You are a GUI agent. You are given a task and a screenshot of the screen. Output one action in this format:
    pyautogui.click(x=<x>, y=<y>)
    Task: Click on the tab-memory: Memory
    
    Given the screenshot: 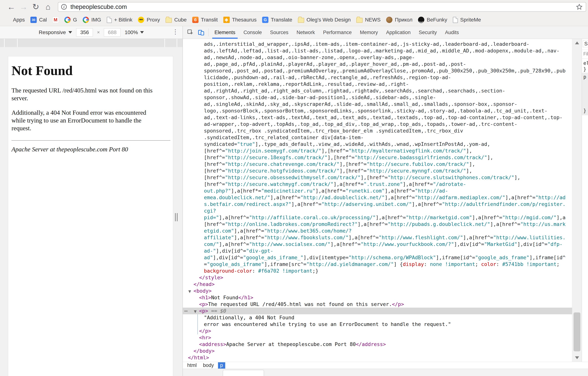 What is the action you would take?
    pyautogui.click(x=369, y=32)
    